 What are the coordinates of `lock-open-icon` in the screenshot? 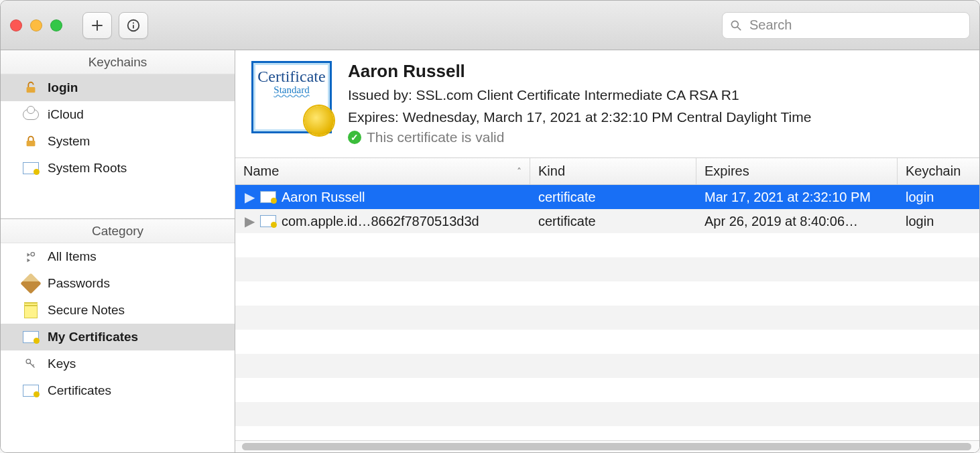 It's located at (31, 88).